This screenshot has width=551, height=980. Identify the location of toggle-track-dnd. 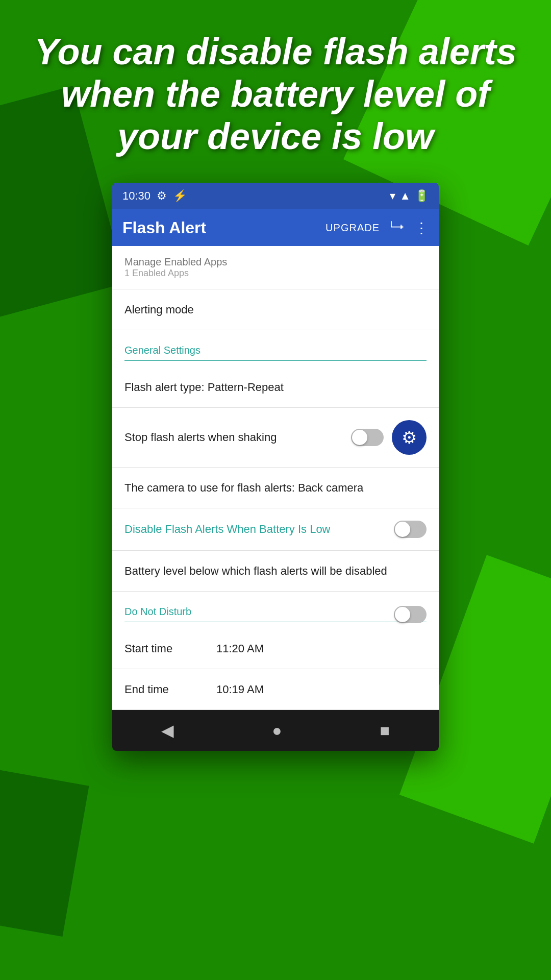
(410, 615).